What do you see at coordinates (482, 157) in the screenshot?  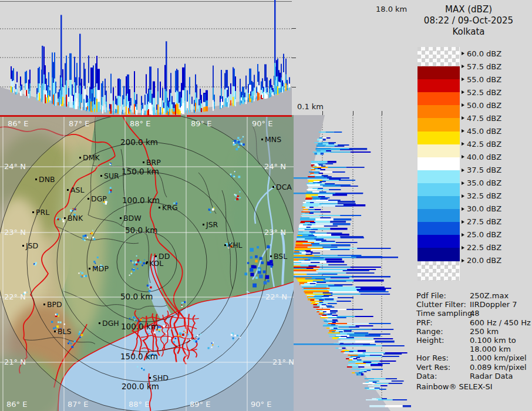 I see `dbz-scale-label: 40.0 dBZ` at bounding box center [482, 157].